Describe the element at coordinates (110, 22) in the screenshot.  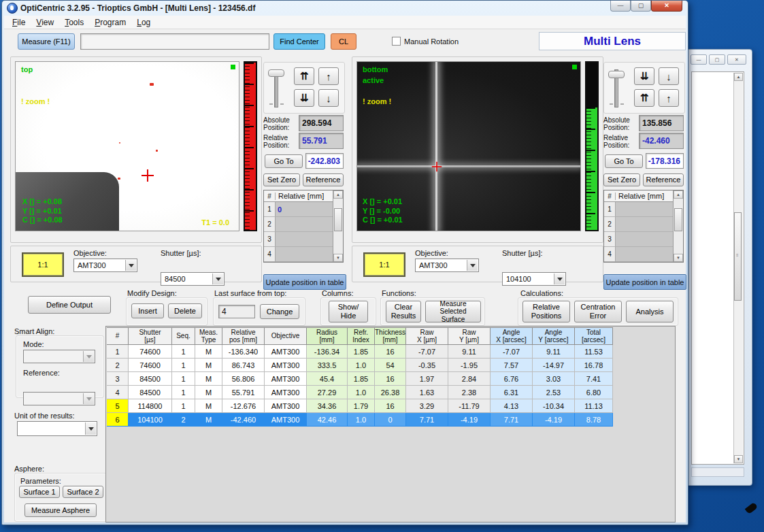
I see `menu-item-program: Program` at that location.